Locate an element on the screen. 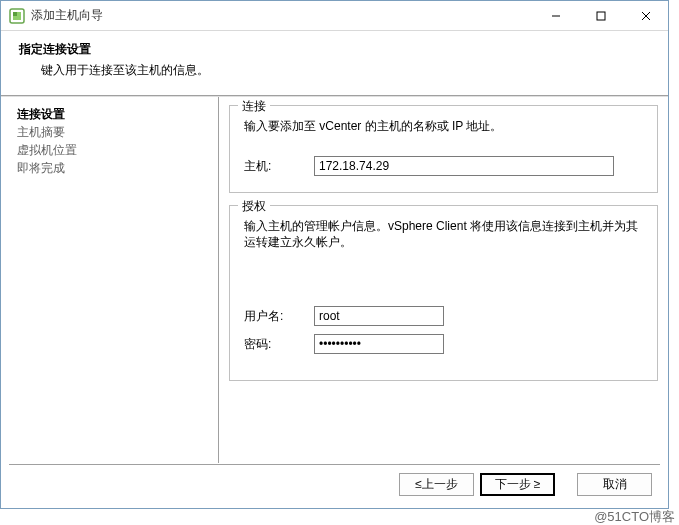 This screenshot has height=525, width=679. step-host-summary: 主机摘要 is located at coordinates (118, 132).